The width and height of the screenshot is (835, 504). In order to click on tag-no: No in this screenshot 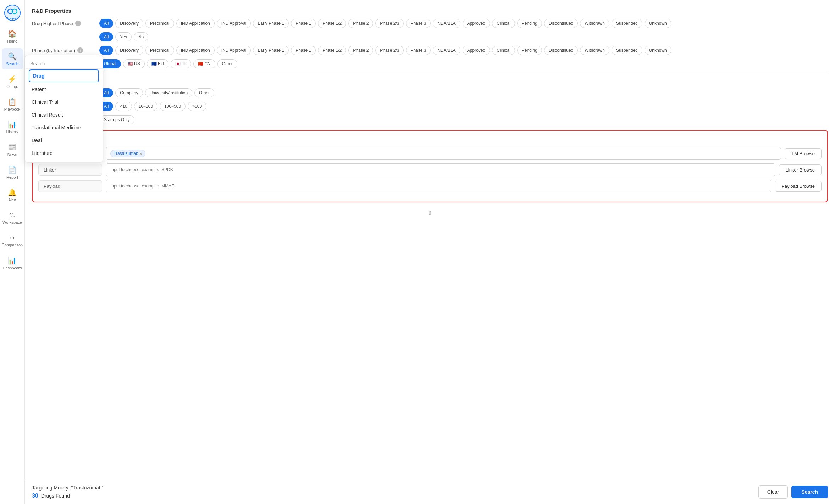, I will do `click(141, 37)`.